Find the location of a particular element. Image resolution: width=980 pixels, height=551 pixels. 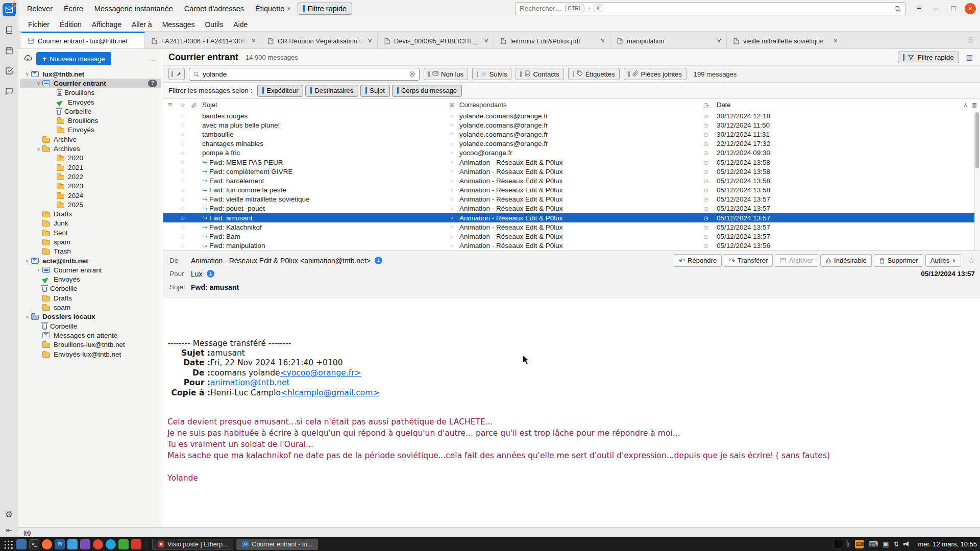

tab: FA2411-0306 - FA2411-0306.pd × is located at coordinates (203, 40).